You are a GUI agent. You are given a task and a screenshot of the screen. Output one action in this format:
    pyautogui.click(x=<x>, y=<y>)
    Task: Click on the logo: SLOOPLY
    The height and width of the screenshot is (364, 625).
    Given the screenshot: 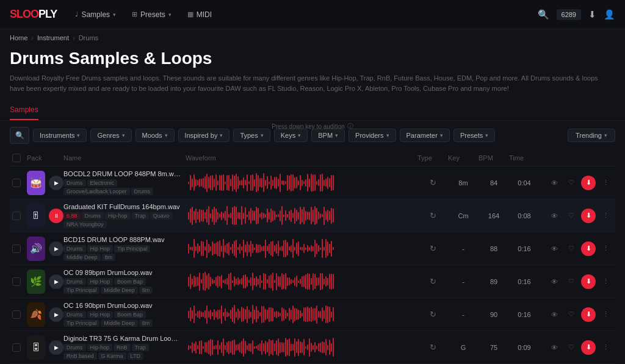 What is the action you would take?
    pyautogui.click(x=33, y=15)
    